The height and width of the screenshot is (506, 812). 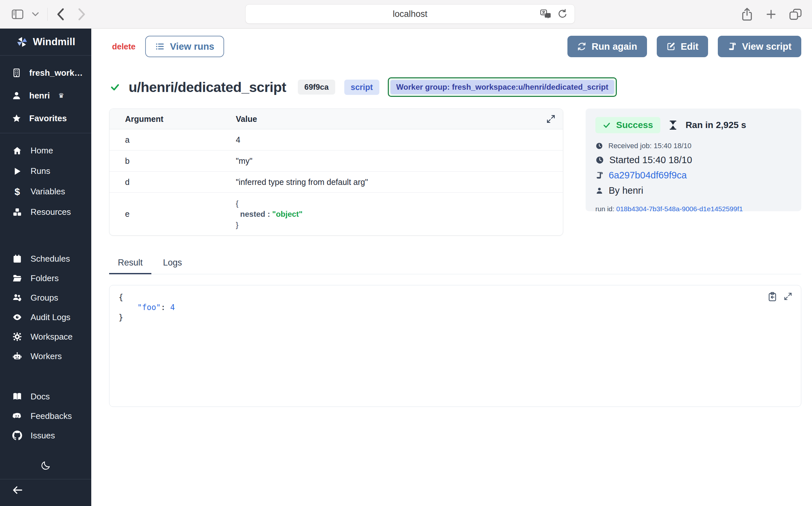 What do you see at coordinates (747, 14) in the screenshot?
I see `share-button` at bounding box center [747, 14].